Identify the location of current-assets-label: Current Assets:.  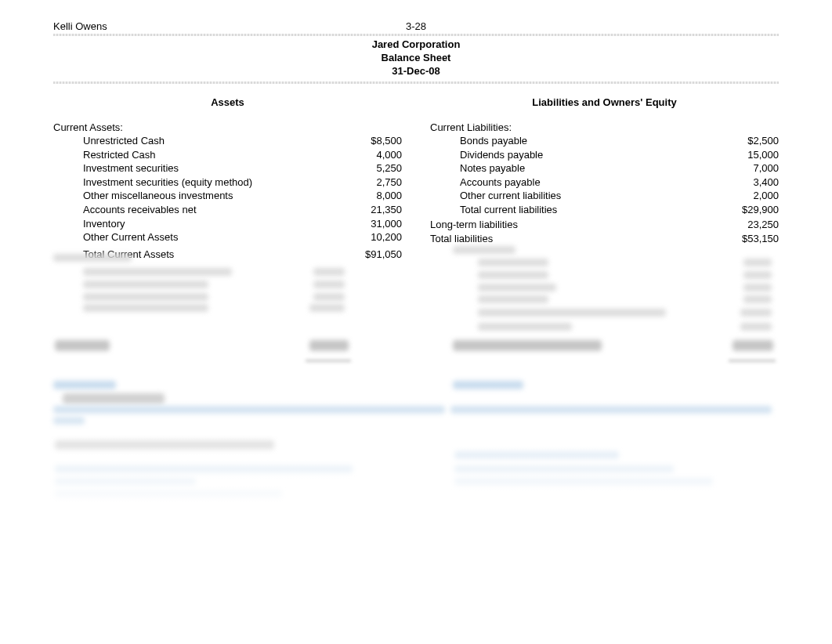
(88, 128).